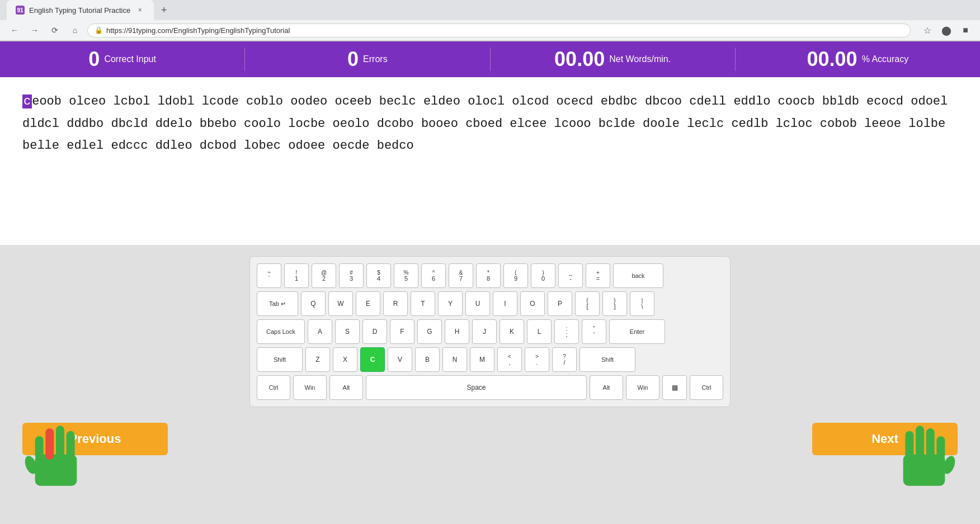 Image resolution: width=980 pixels, height=524 pixels. I want to click on keyboard-row-numbers: ~` !1 @2 #3 $4 %5 ^6 &7 *8 (9 )0 _- += b…, so click(490, 276).